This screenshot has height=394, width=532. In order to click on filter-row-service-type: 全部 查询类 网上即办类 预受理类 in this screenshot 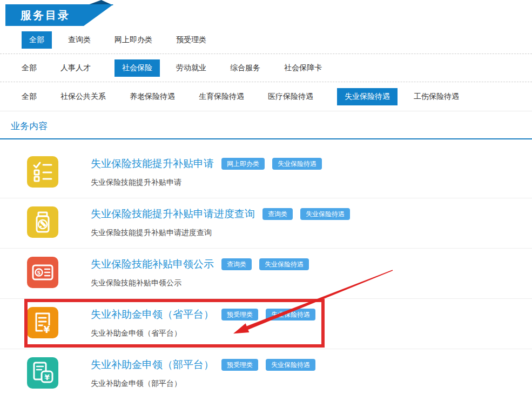, I will do `click(266, 40)`.